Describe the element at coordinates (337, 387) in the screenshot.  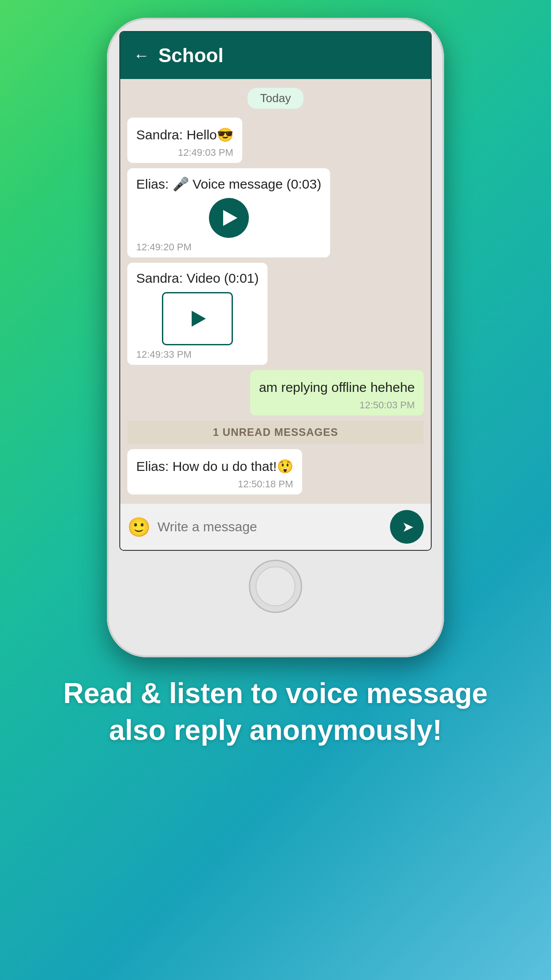
I see `sent-text: am replying offline hehehe` at that location.